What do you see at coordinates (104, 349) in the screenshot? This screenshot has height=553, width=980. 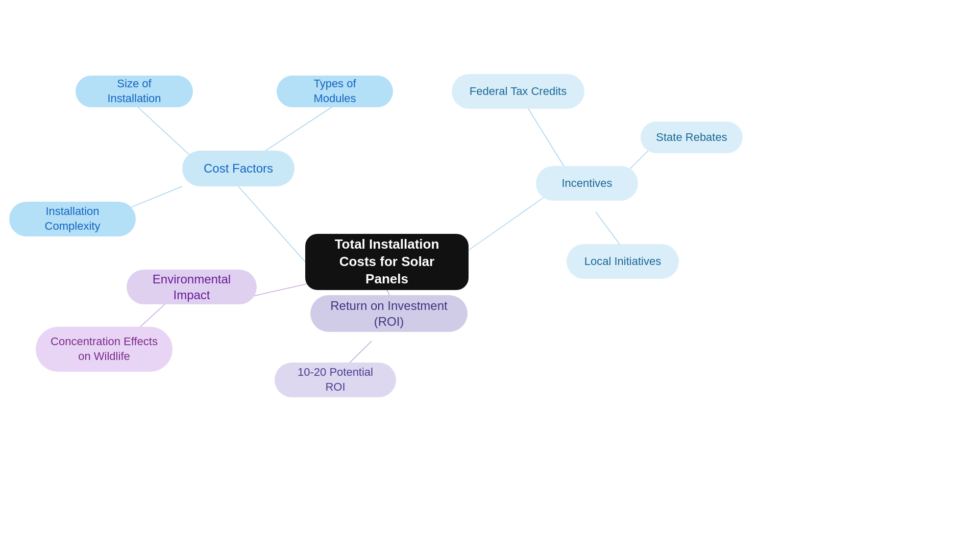 I see `concentration-effects-node: Concentration Effects on Wildlife` at bounding box center [104, 349].